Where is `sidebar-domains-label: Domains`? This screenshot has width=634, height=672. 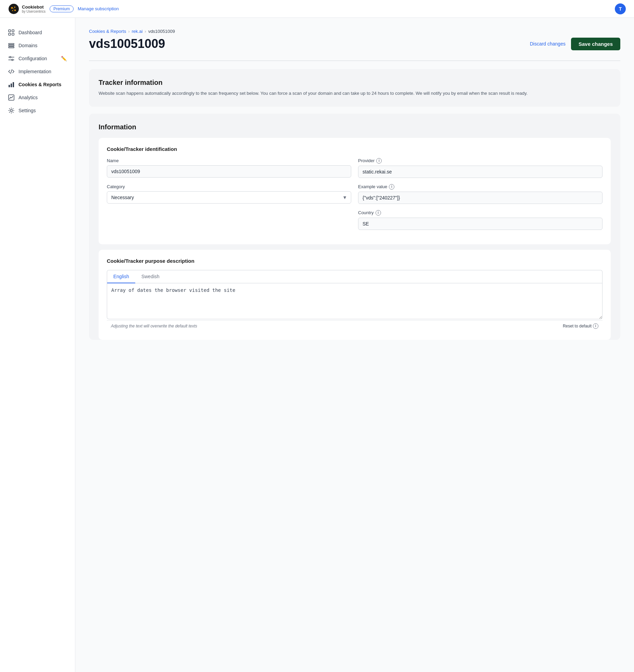
sidebar-domains-label: Domains is located at coordinates (28, 46).